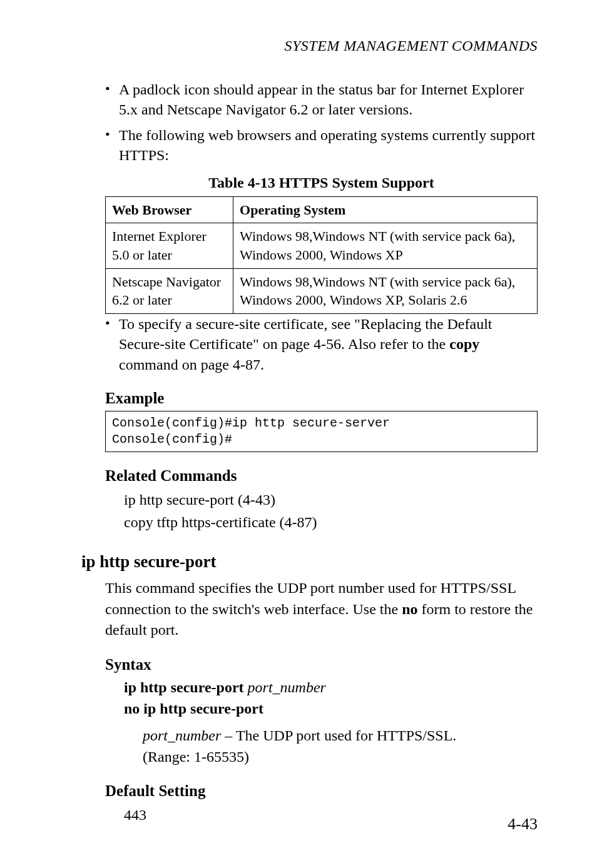  What do you see at coordinates (409, 609) in the screenshot?
I see `bold-word: no` at bounding box center [409, 609].